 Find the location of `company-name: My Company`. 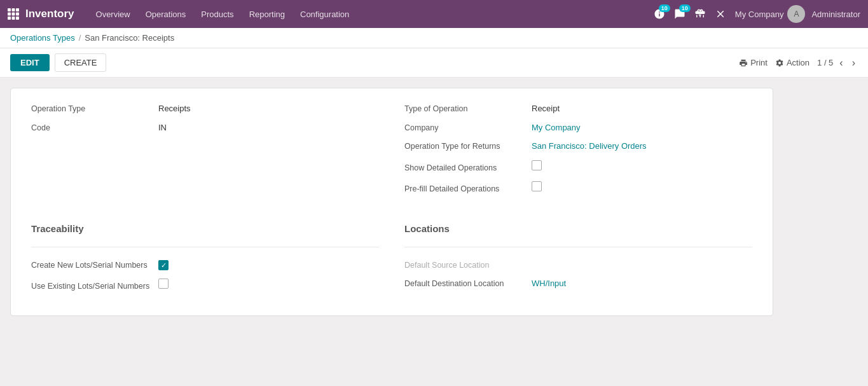

company-name: My Company is located at coordinates (759, 14).